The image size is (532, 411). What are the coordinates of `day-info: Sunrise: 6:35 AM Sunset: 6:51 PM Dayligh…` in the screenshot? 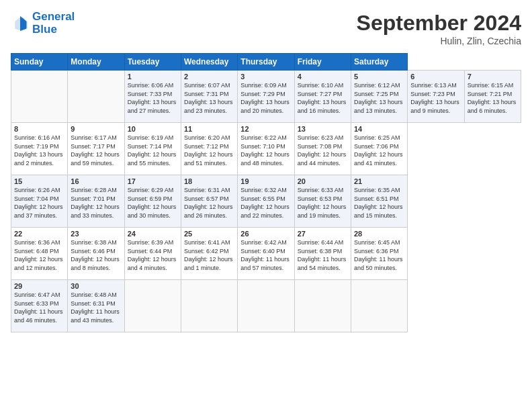 It's located at (379, 203).